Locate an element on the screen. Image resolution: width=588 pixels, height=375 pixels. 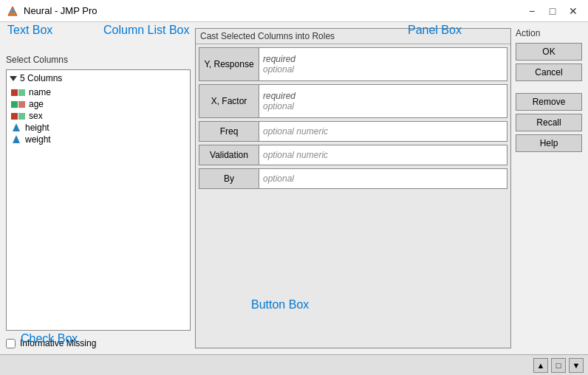
validation-hint: optional numeric is located at coordinates (383, 155).